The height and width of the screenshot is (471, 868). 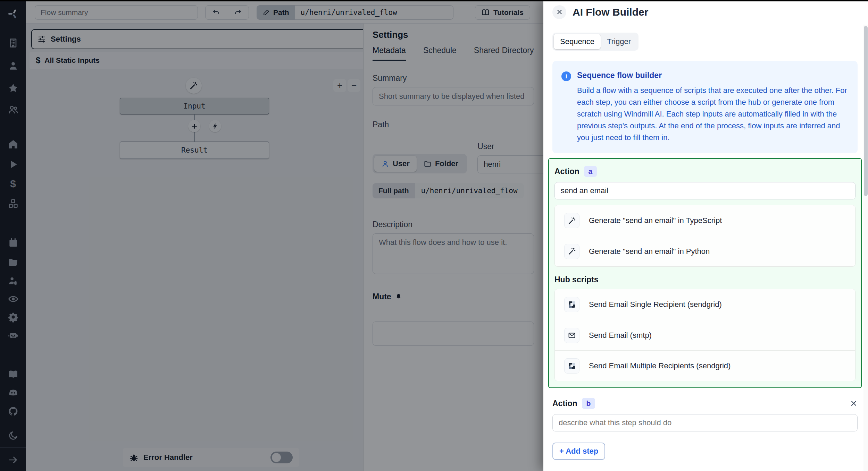 I want to click on action-b-label: Action, so click(x=565, y=404).